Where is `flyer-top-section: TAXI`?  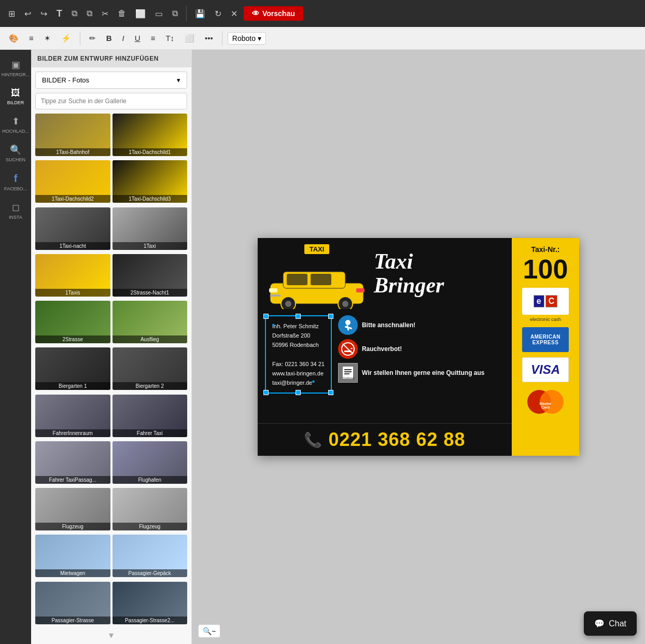 flyer-top-section: TAXI is located at coordinates (385, 275).